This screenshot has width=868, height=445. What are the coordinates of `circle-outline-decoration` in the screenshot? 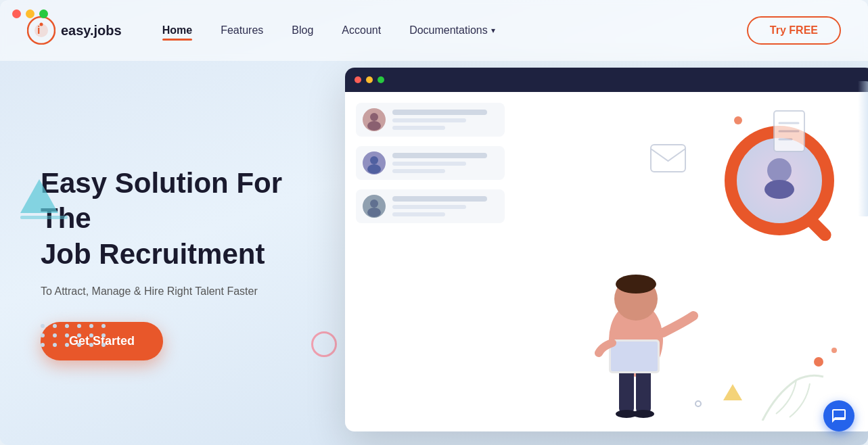 It's located at (698, 404).